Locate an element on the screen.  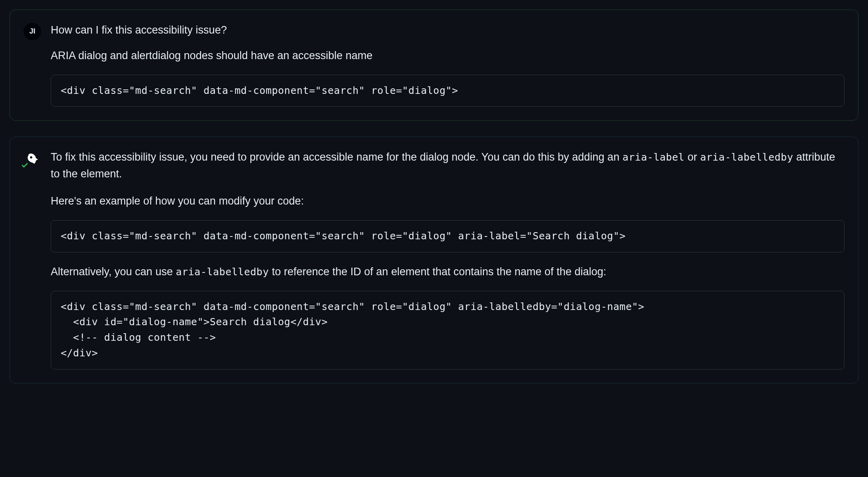
text-segment: Alternatively, you can use is located at coordinates (113, 272).